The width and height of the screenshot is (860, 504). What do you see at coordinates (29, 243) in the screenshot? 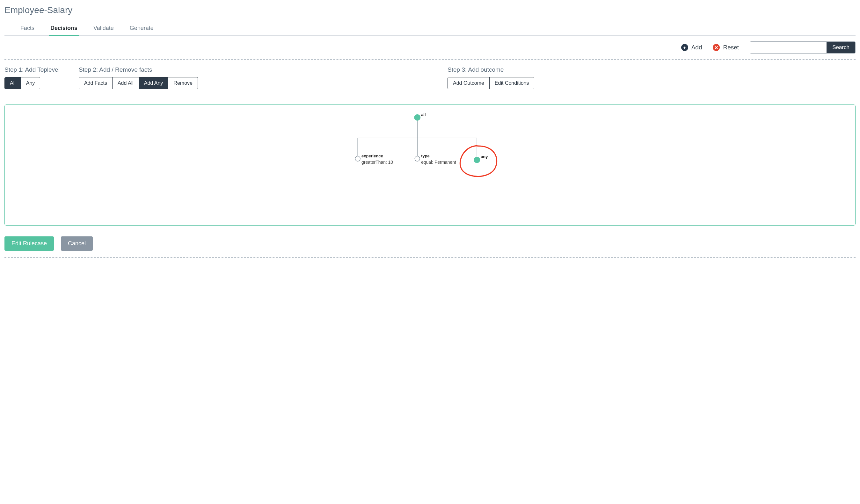
I see `edit-rulecase-button: Edit Rulecase` at bounding box center [29, 243].